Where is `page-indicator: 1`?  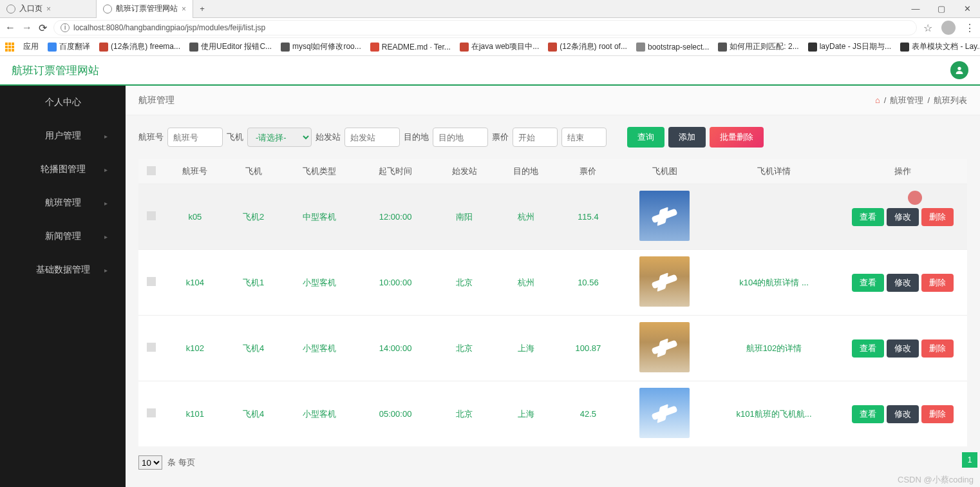
page-indicator: 1 is located at coordinates (970, 460).